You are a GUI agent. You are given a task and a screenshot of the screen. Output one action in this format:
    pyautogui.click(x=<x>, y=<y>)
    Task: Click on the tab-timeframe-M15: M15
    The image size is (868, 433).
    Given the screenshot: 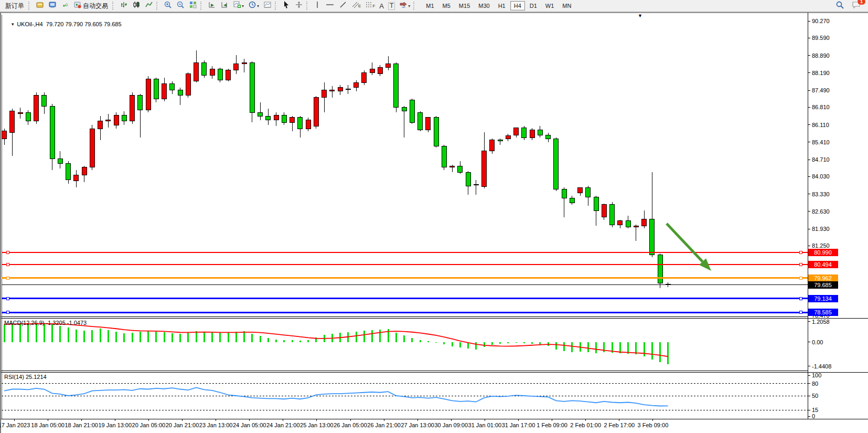 What is the action you would take?
    pyautogui.click(x=465, y=6)
    